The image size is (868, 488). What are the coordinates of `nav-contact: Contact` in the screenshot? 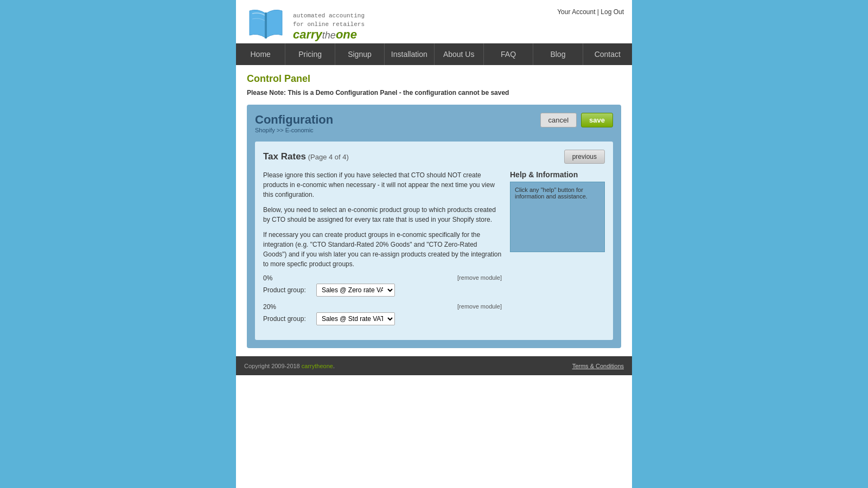 It's located at (608, 54).